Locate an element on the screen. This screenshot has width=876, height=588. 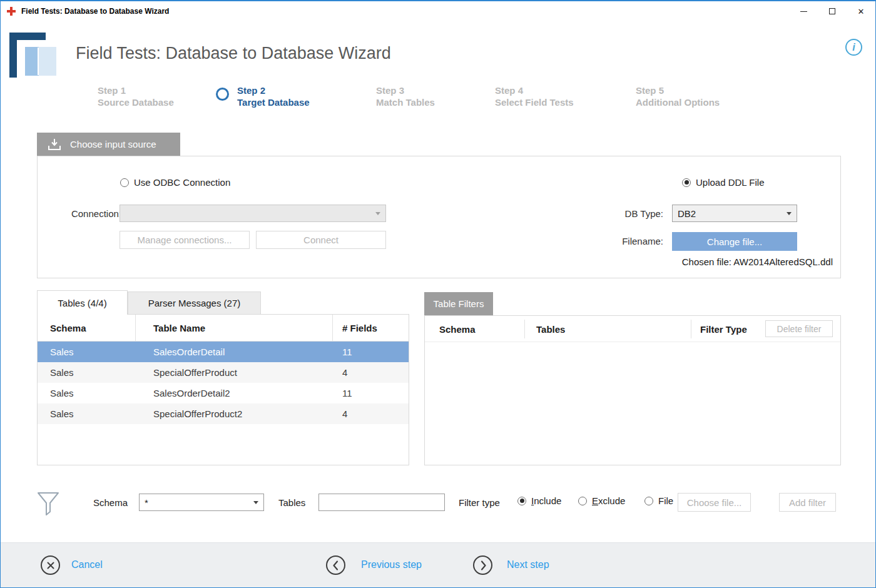
tables-table: Schema Table Name # Fields Sales SalesOr… is located at coordinates (223, 390).